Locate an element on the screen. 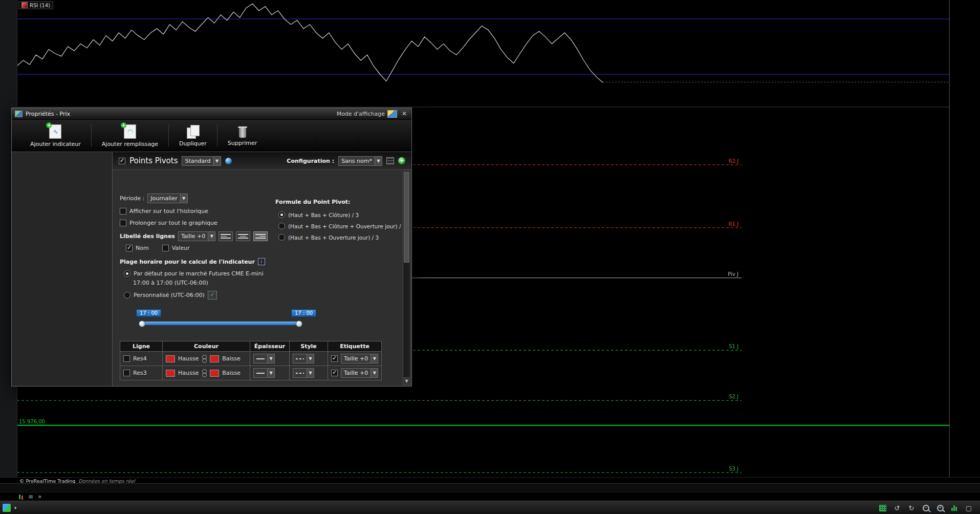 Image resolution: width=980 pixels, height=514 pixels. sessions-grid-icon is located at coordinates (883, 508).